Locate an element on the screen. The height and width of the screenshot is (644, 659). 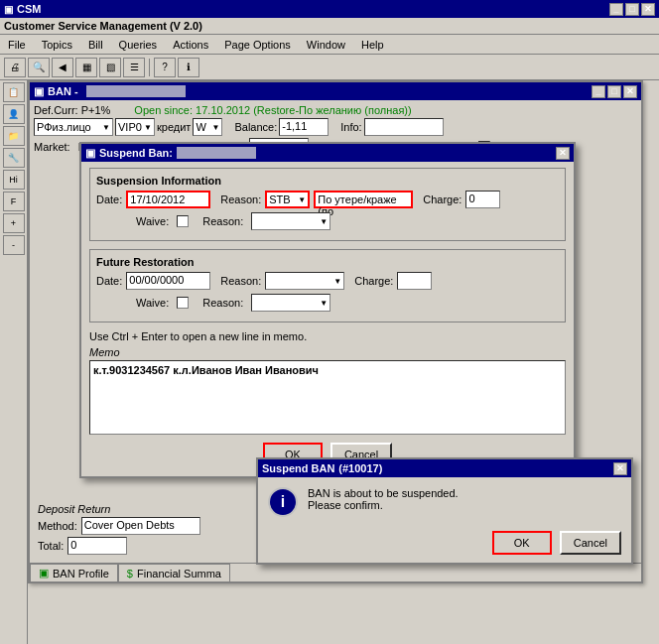
future-waive-checkbox is located at coordinates (183, 303).